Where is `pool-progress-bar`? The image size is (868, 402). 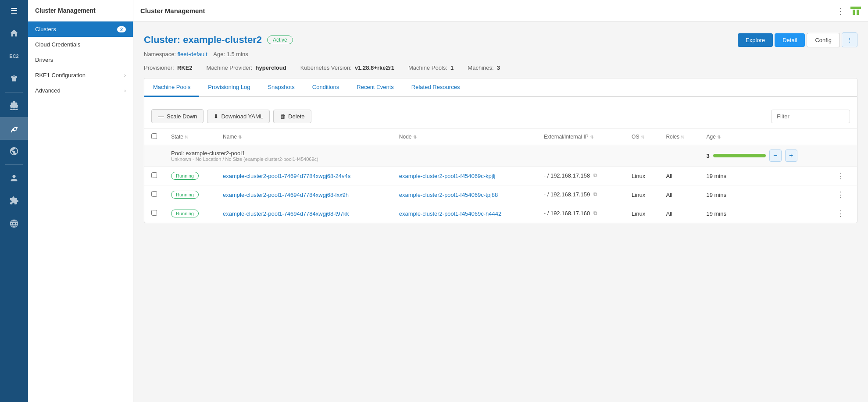
pool-progress-bar is located at coordinates (739, 156).